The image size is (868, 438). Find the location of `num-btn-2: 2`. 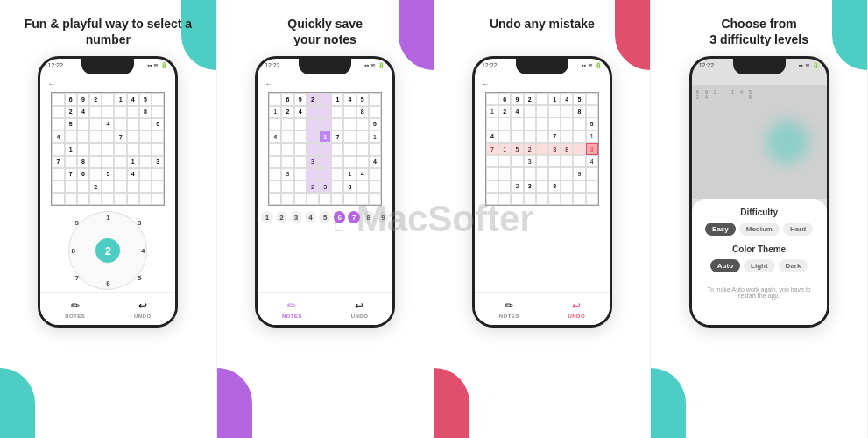

num-btn-2: 2 is located at coordinates (282, 217).